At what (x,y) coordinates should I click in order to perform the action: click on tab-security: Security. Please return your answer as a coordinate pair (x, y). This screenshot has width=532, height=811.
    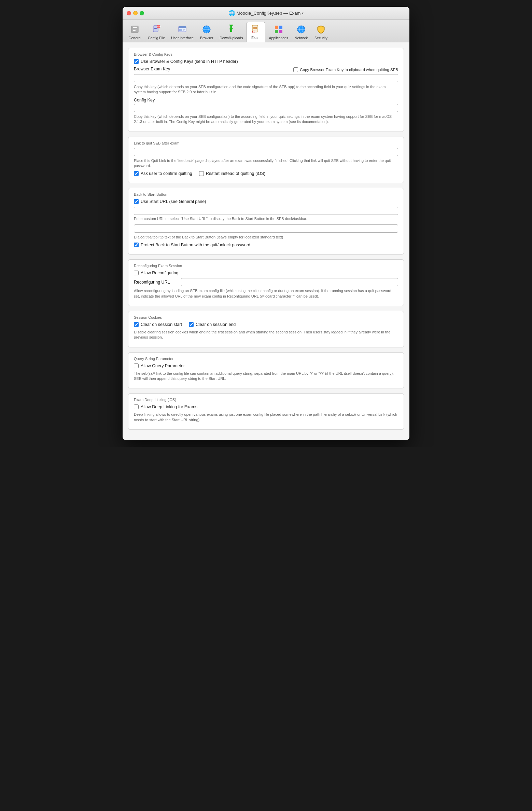
    Looking at the image, I should click on (321, 32).